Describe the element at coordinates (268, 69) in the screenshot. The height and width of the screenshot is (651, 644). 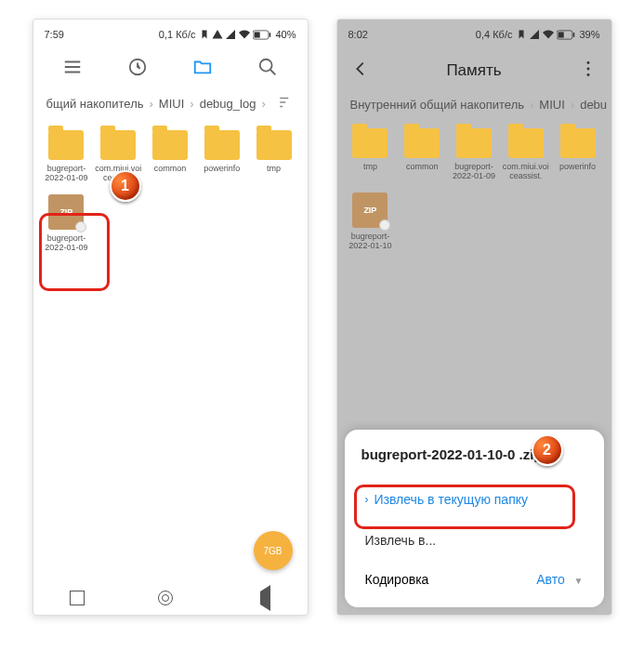
I see `search-button` at that location.